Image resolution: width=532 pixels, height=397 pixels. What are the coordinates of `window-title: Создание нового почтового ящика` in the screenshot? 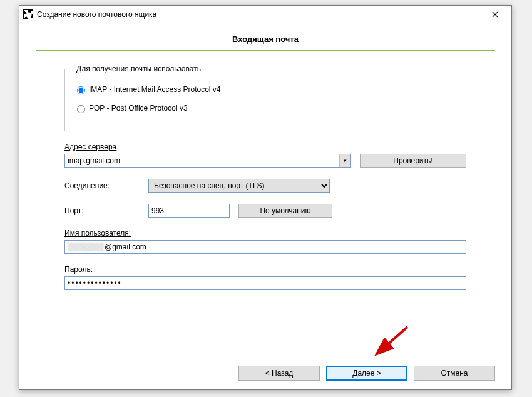 It's located at (260, 14).